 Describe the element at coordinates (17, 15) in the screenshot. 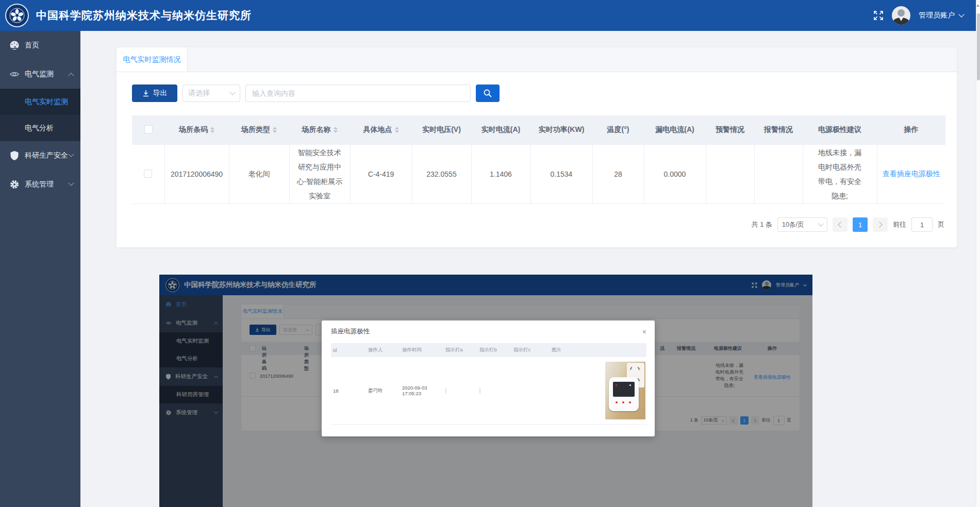

I see `institute-logo-icon` at that location.